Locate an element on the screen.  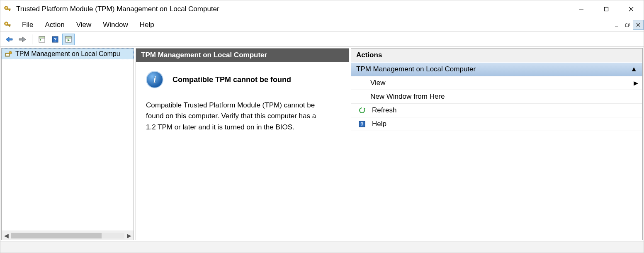
mdi-icon is located at coordinates (7, 25).